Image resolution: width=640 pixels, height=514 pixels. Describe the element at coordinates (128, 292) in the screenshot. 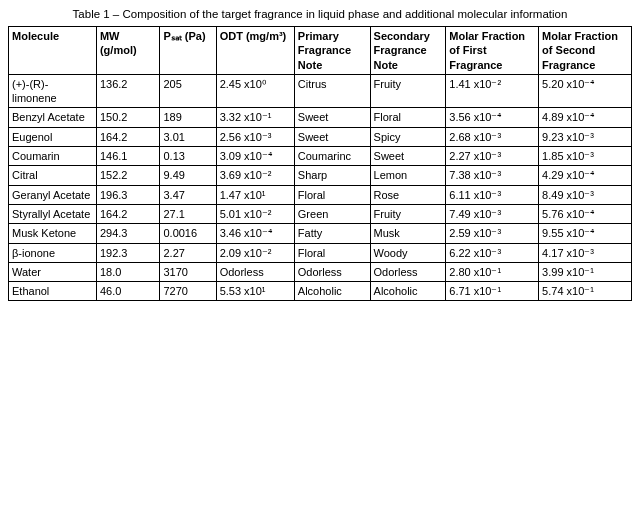

I see `table-cell-10-1: 46.0` at that location.